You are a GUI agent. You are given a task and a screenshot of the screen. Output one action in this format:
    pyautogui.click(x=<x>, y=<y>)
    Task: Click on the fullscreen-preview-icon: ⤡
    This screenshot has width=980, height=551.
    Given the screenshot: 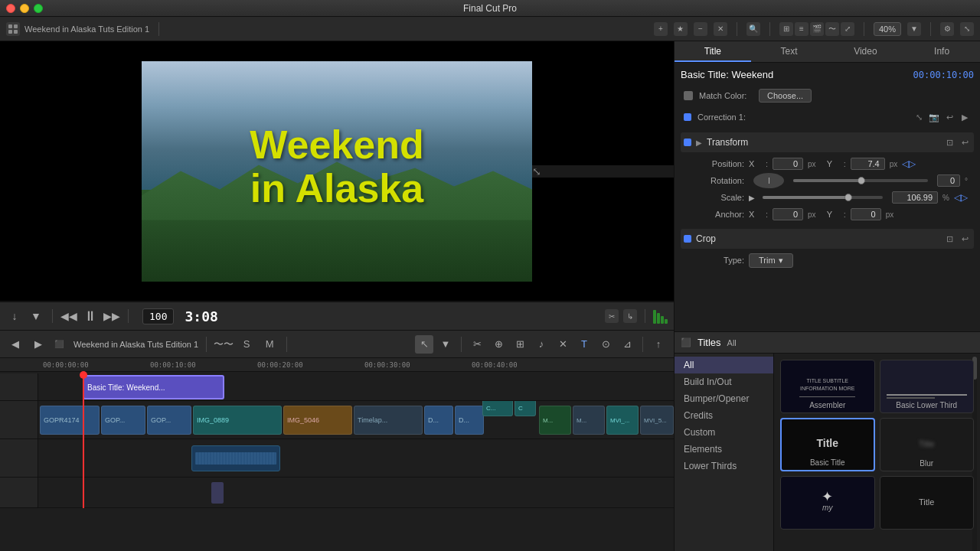 What is the action you would take?
    pyautogui.click(x=603, y=171)
    